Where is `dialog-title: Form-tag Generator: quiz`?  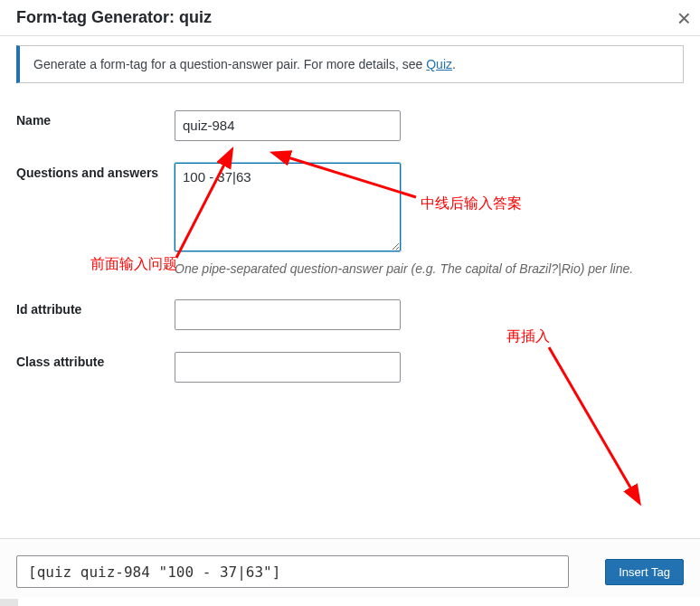 dialog-title: Form-tag Generator: quiz is located at coordinates (114, 18).